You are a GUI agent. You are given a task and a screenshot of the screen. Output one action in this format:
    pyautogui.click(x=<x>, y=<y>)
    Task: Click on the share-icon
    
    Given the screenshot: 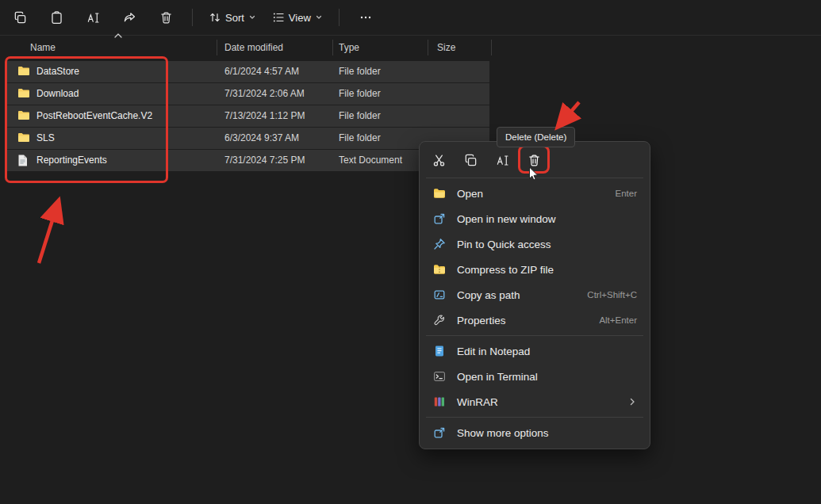 What is the action you would take?
    pyautogui.click(x=130, y=17)
    